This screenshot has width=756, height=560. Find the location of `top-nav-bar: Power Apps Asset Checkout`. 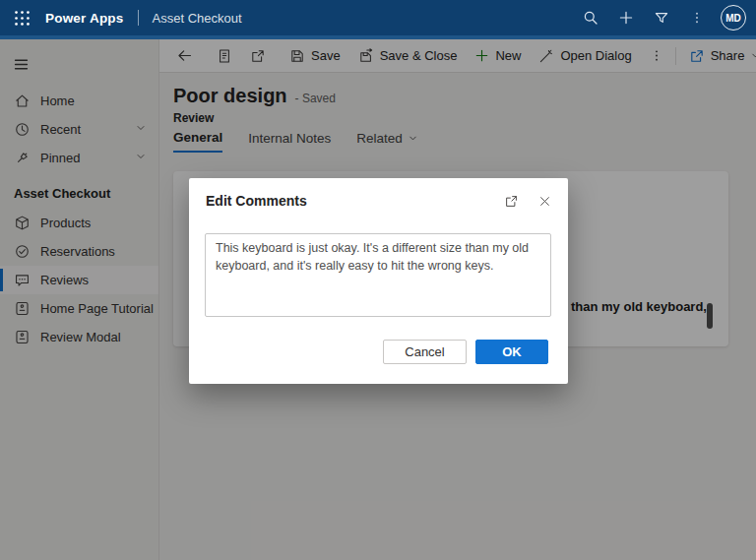

top-nav-bar: Power Apps Asset Checkout is located at coordinates (378, 18).